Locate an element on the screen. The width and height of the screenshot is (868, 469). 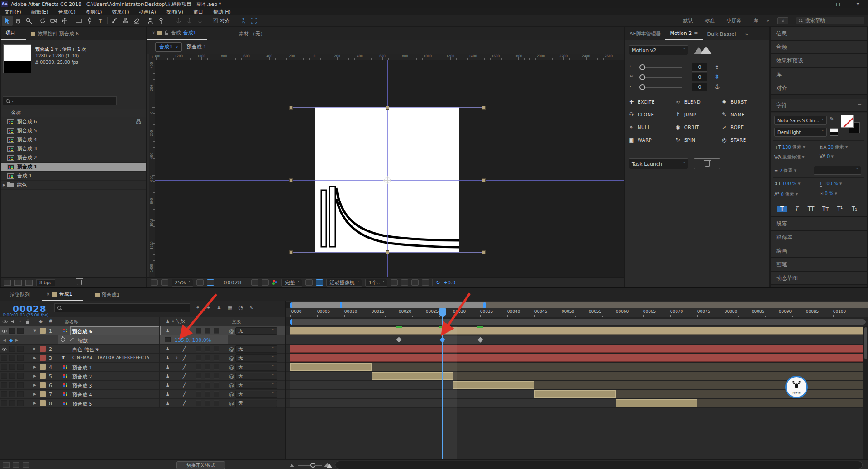
keyframe-toggle-icon: ◆ is located at coordinates (11, 340).